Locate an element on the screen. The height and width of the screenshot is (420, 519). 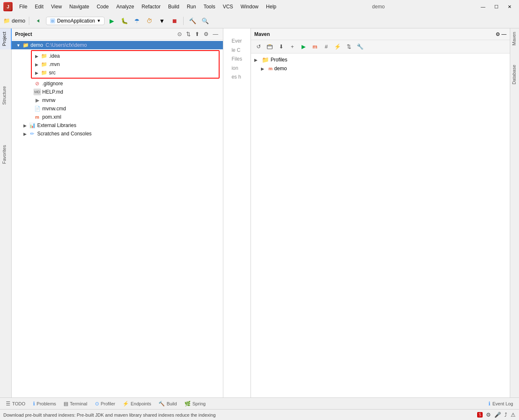
tree-item-pom-xml: m pom.xml is located at coordinates (117, 117).